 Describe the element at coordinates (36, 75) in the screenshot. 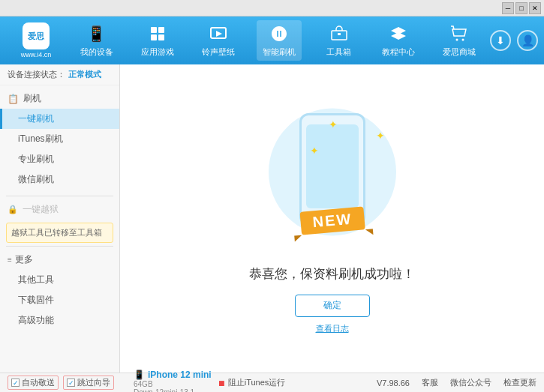

I see `status-label: 设备连接状态：` at that location.